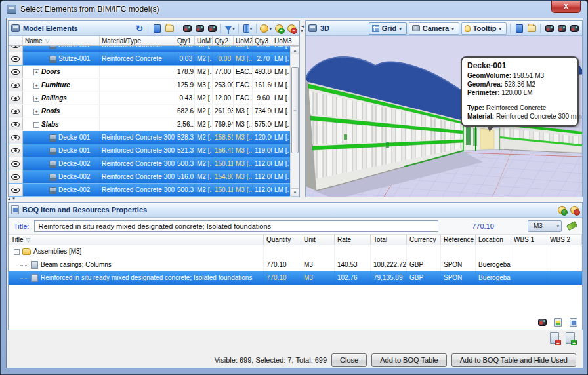 This screenshot has height=375, width=588. Describe the element at coordinates (279, 29) in the screenshot. I see `add-selection-button` at that location.